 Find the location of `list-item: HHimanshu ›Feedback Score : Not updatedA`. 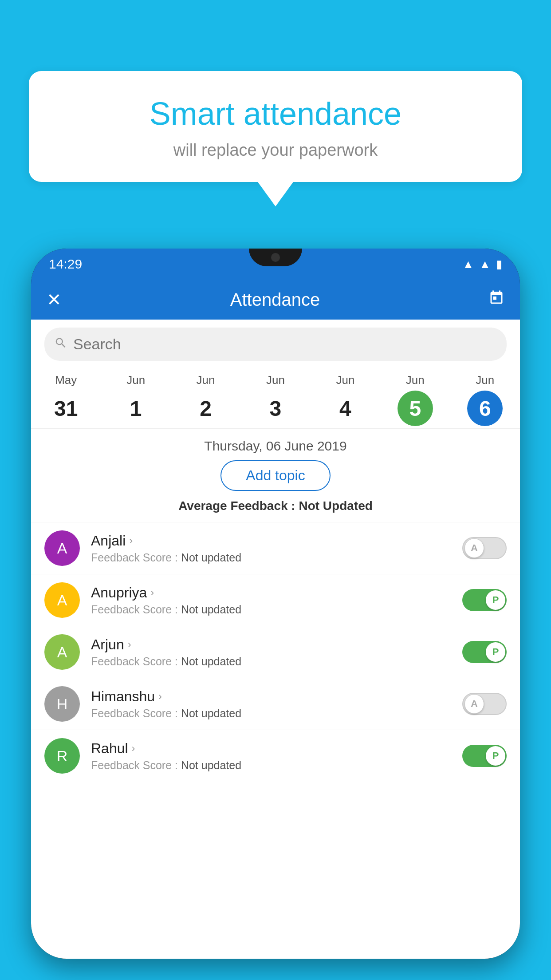

list-item: HHimanshu ›Feedback Score : Not updatedA is located at coordinates (276, 704).